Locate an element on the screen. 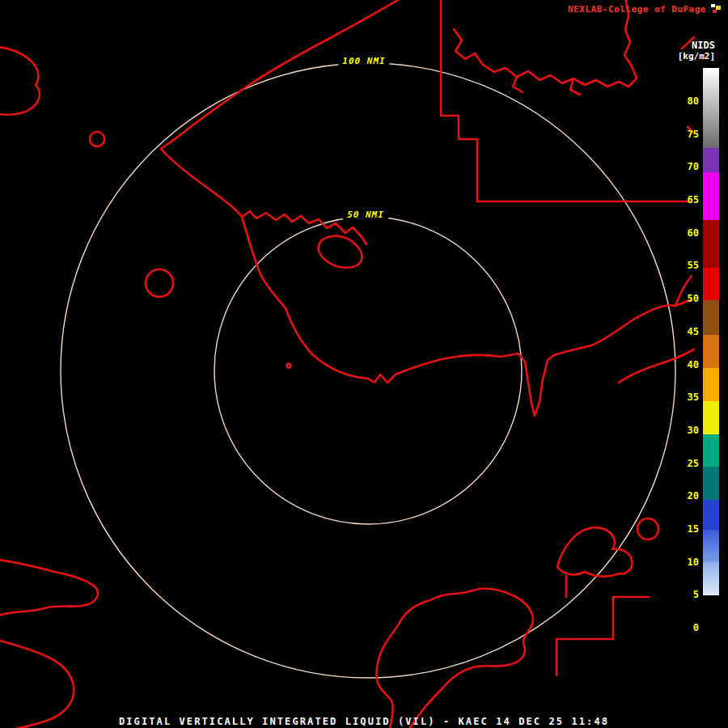 The image size is (728, 728). status-bar: DIGITAL VERTICALLY INTEGRATED LIQUID (VI… is located at coordinates (364, 722).